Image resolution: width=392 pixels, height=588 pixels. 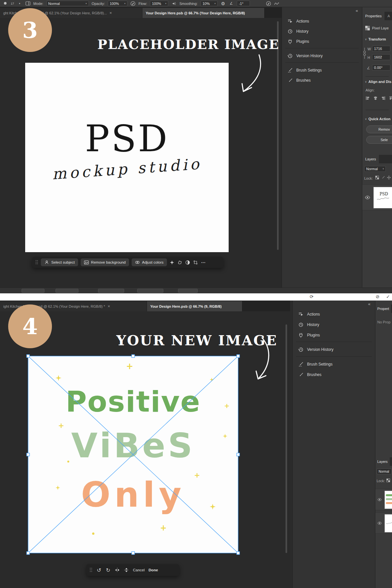 What do you see at coordinates (378, 119) in the screenshot?
I see `quick-actions-header: ∨Quick Action` at bounding box center [378, 119].